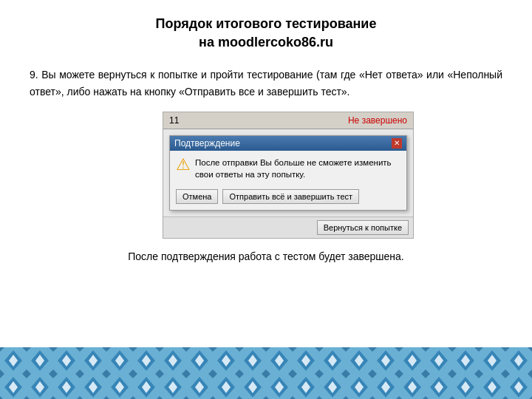 This screenshot has width=532, height=399. What do you see at coordinates (288, 143) in the screenshot?
I see `dialog-title-bar: Подтверждение ✕` at bounding box center [288, 143].